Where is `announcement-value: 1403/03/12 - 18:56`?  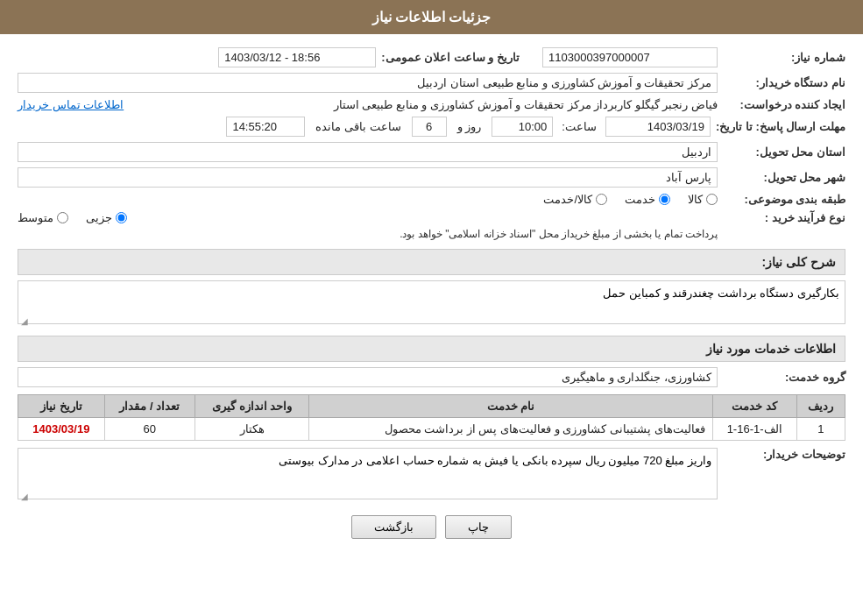 announcement-value: 1403/03/12 - 18:56 is located at coordinates (297, 58).